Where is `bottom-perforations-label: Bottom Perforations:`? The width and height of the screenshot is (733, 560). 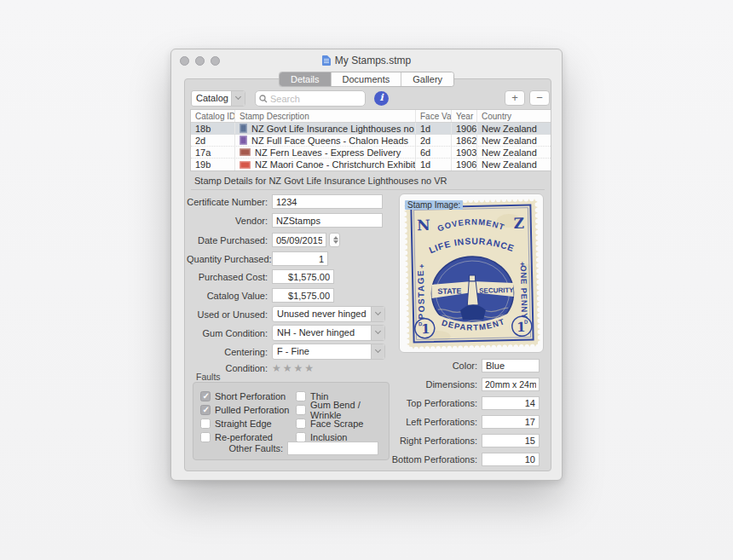
bottom-perforations-label: Bottom Perforations: is located at coordinates (433, 459).